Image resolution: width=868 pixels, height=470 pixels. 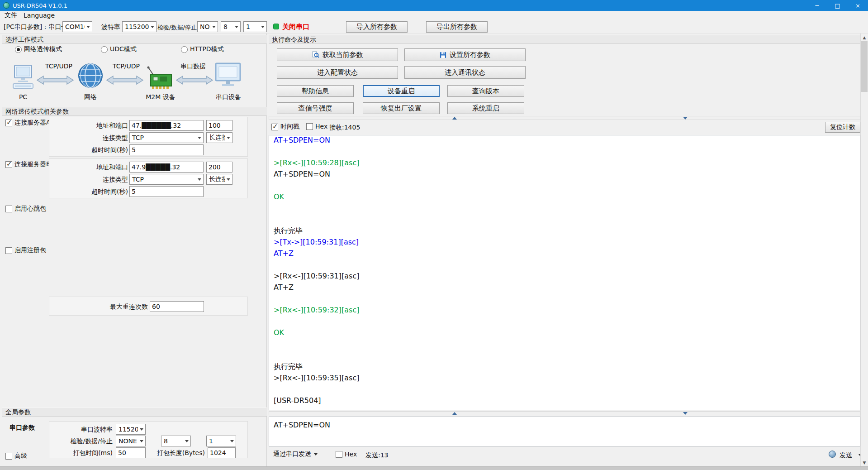 What do you see at coordinates (77, 27) in the screenshot?
I see `com-port-select: COM10` at bounding box center [77, 27].